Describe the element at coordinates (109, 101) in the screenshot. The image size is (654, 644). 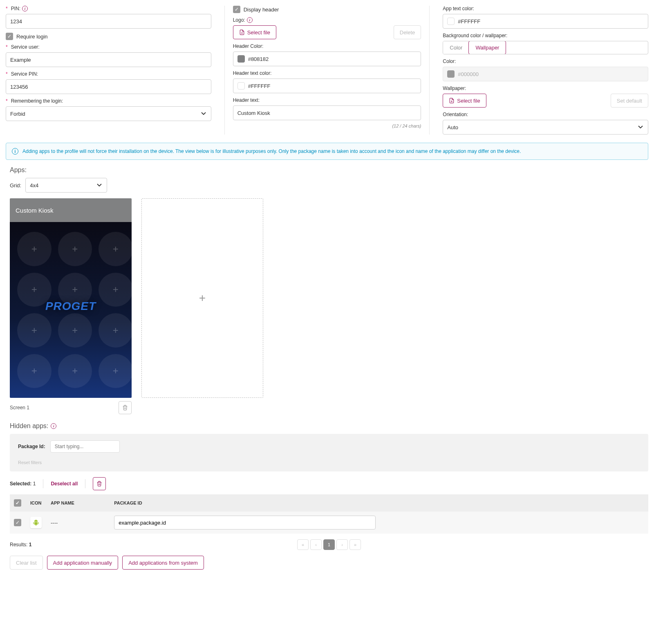
I see `remembering-label: Remembering the login:` at that location.